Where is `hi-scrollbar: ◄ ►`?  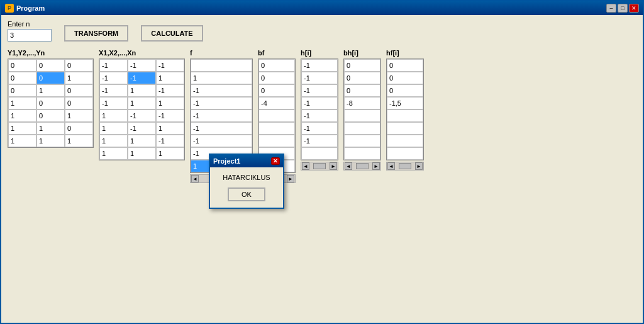 hi-scrollbar: ◄ ► is located at coordinates (319, 166).